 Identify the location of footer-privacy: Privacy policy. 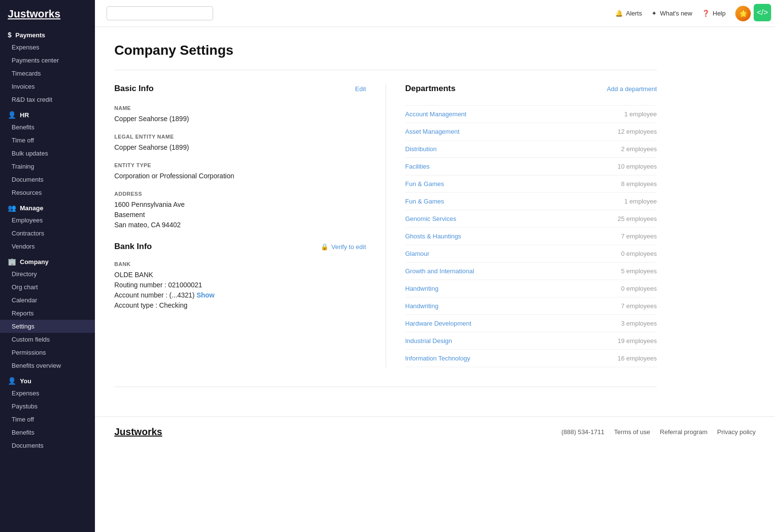
(736, 432).